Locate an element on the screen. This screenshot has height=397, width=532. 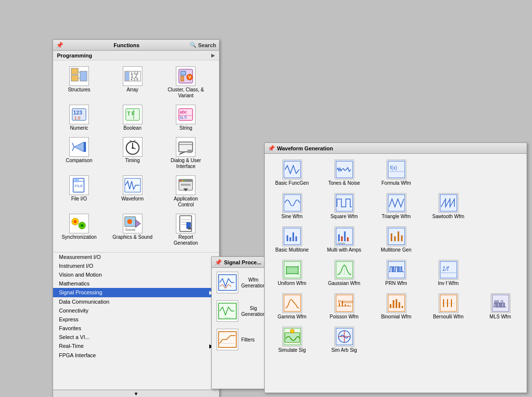
icon-timing-label: Timing is located at coordinates (133, 161).